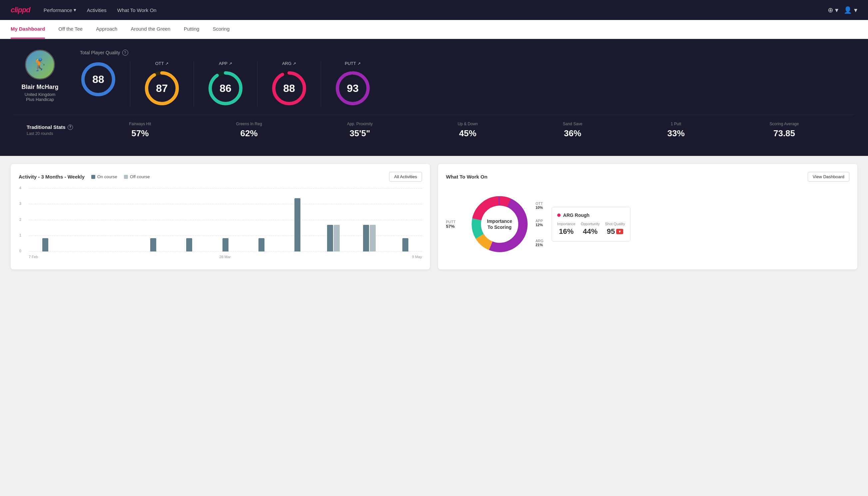 Image resolution: width=868 pixels, height=496 pixels. Describe the element at coordinates (220, 225) in the screenshot. I see `bar-chart-area: 4 3 2 1 0 7 Feb 28 Mar 9 May` at that location.